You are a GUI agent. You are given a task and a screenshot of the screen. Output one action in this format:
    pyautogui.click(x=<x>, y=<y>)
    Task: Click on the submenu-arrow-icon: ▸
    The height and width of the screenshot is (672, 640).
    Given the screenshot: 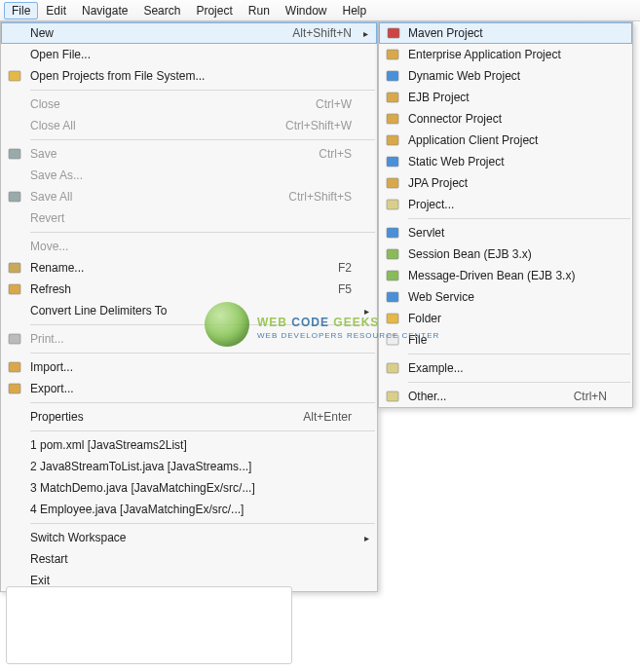 What is the action you would take?
    pyautogui.click(x=366, y=538)
    